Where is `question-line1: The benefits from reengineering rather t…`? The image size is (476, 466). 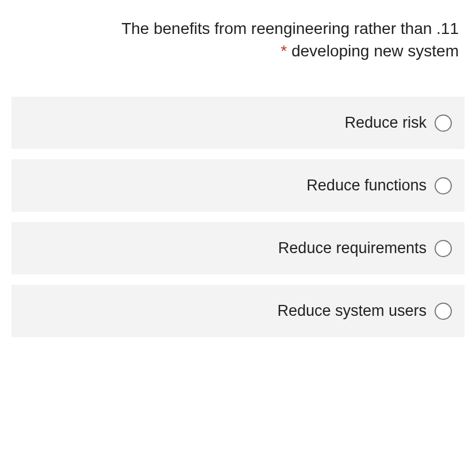 question-line1: The benefits from reengineering rather t… is located at coordinates (277, 29).